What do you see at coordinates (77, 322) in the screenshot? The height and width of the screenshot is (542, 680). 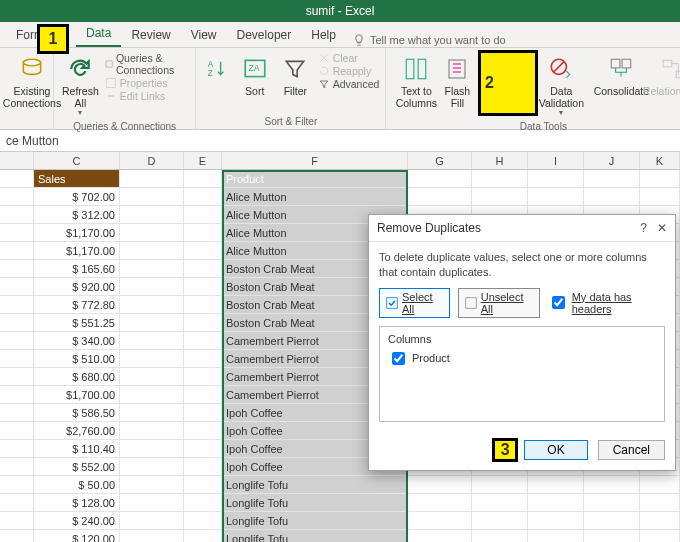 I see `cell-sales: $ 551.25` at bounding box center [77, 322].